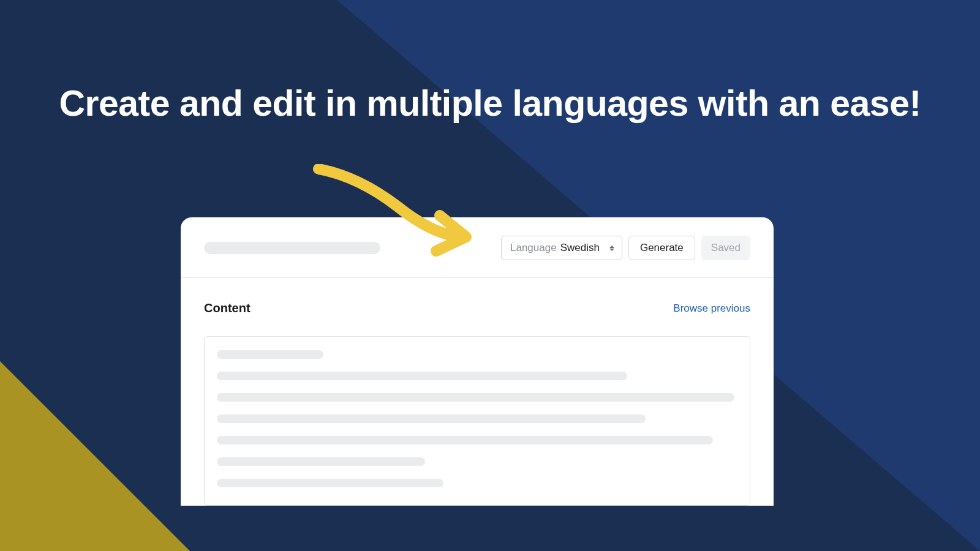 The image size is (980, 551). What do you see at coordinates (626, 248) in the screenshot?
I see `header-actions: Language Swedish Generate Saved` at bounding box center [626, 248].